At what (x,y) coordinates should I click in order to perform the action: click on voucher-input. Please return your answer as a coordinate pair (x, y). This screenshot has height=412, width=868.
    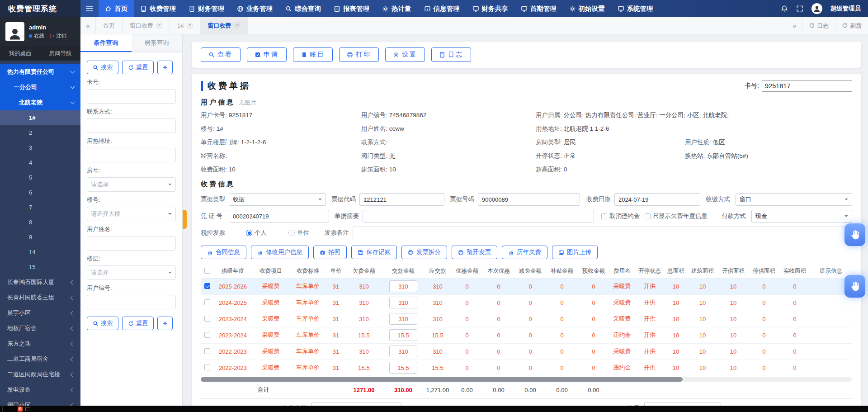
    Looking at the image, I should click on (279, 216).